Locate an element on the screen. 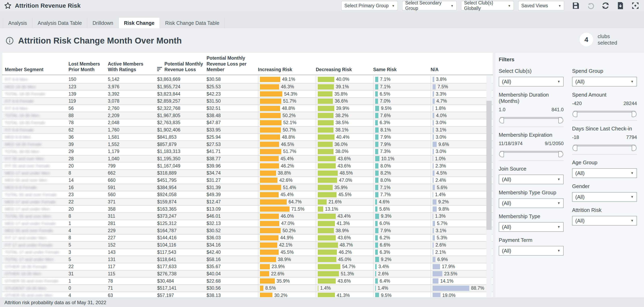 The width and height of the screenshot is (644, 307). table-row: TOTAL 18-35 Men882,209$1,967,805$38.4850… is located at coordinates (248, 116).